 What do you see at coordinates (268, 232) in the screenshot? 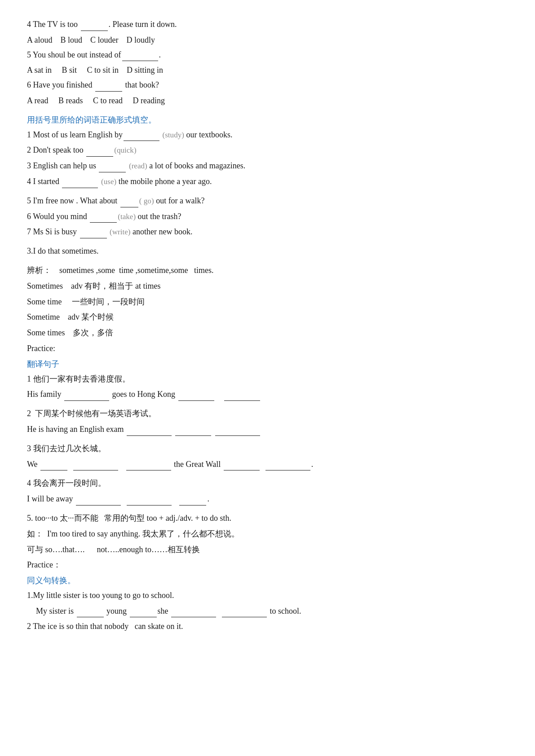
I see `fill7-text: 7 Ms Si is busy (write) another new book…` at bounding box center [268, 232].